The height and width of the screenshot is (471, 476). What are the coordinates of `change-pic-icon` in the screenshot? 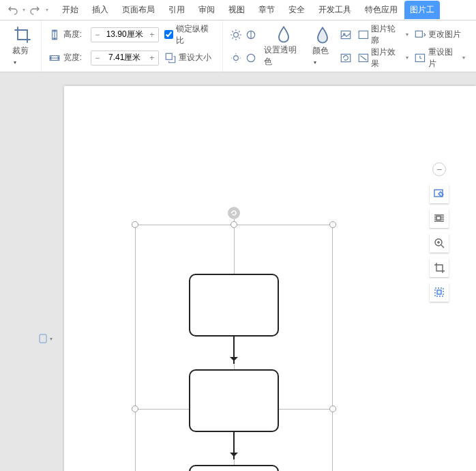 It's located at (420, 35).